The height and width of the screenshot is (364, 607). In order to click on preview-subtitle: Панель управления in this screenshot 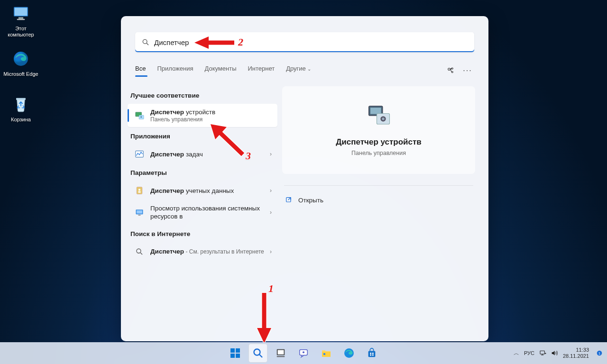, I will do `click(378, 153)`.